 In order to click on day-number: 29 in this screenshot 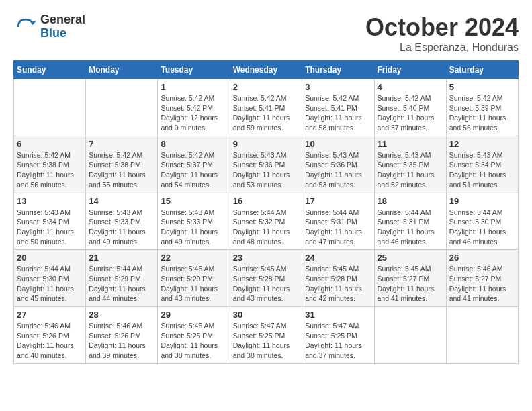, I will do `click(193, 314)`.